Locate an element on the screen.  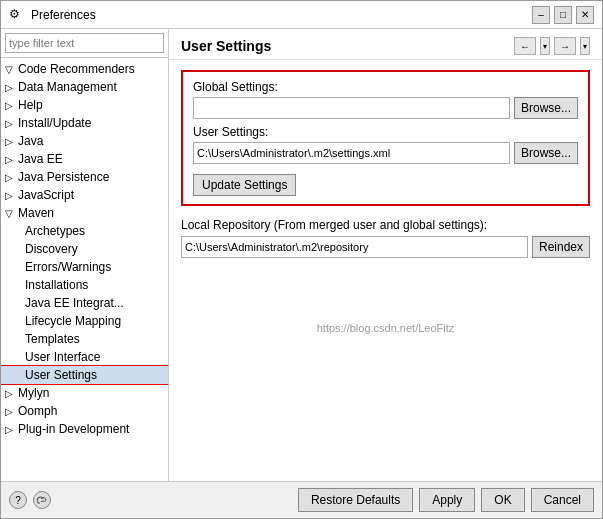
sidebar-item-plug-in-development: ▷ Plug-in Development is located at coordinates (84, 429).